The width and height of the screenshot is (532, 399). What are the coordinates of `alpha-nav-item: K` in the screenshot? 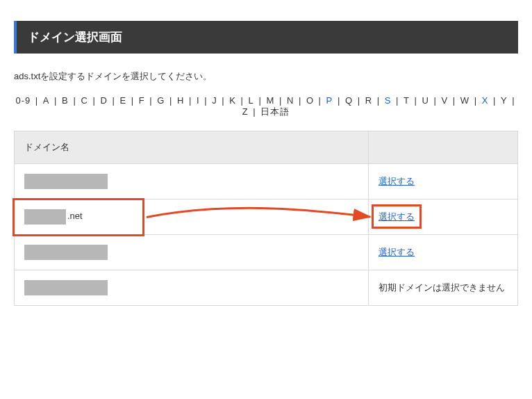 It's located at (233, 100).